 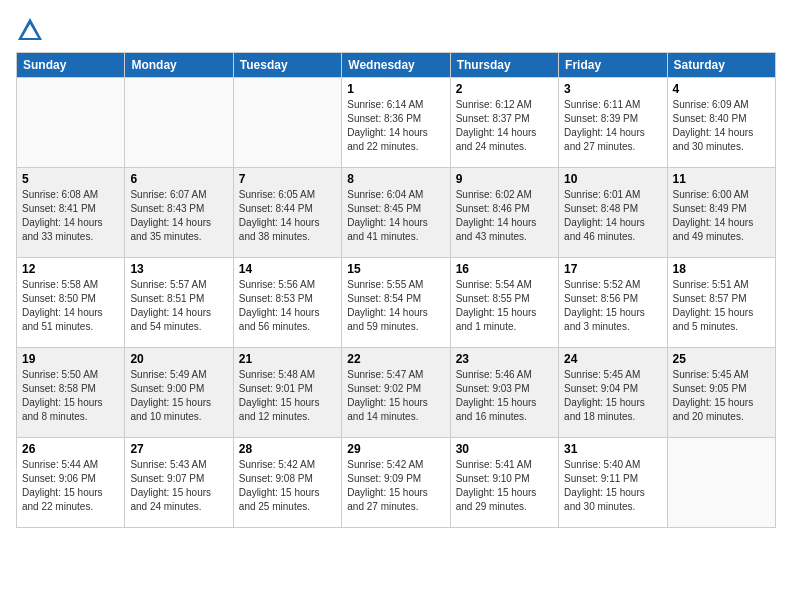 I want to click on day-number: 18, so click(x=722, y=269).